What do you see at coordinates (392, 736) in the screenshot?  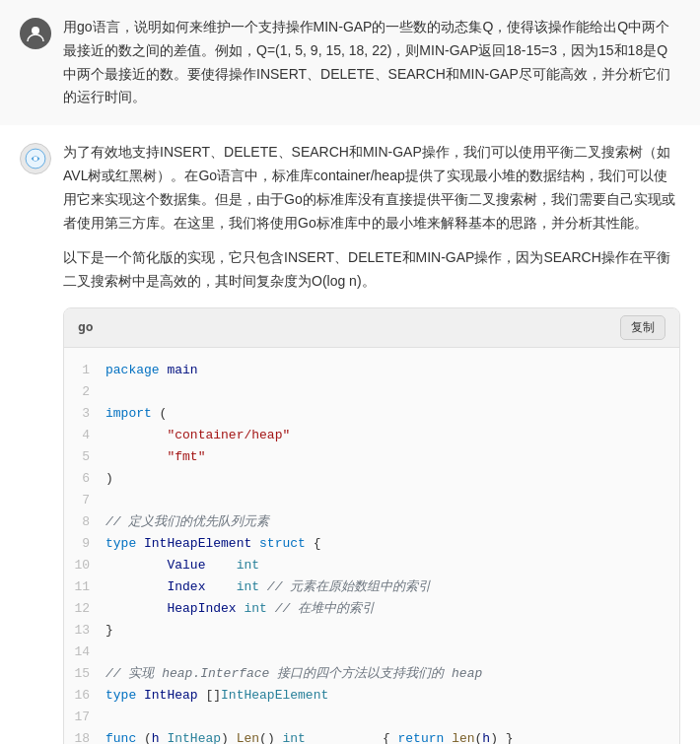 I see `line-content: func (h IntHeap) Len() int { return len(…` at bounding box center [392, 736].